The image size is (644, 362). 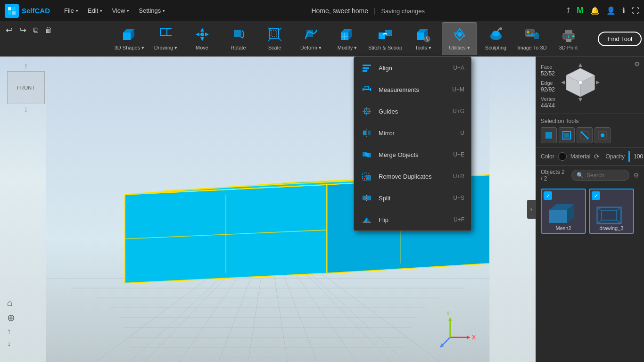 I want to click on flip-icon, so click(x=367, y=220).